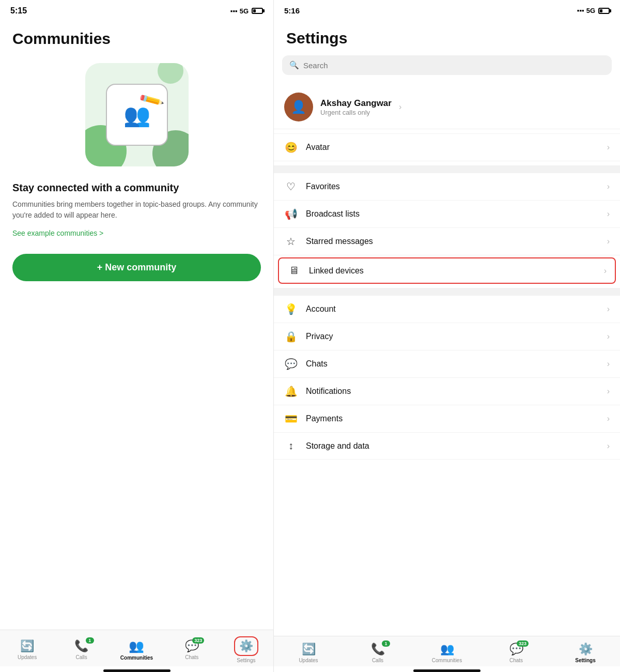 Image resolution: width=620 pixels, height=672 pixels. What do you see at coordinates (447, 446) in the screenshot?
I see `settings-row-storage: ↕ Storage and data ›` at bounding box center [447, 446].